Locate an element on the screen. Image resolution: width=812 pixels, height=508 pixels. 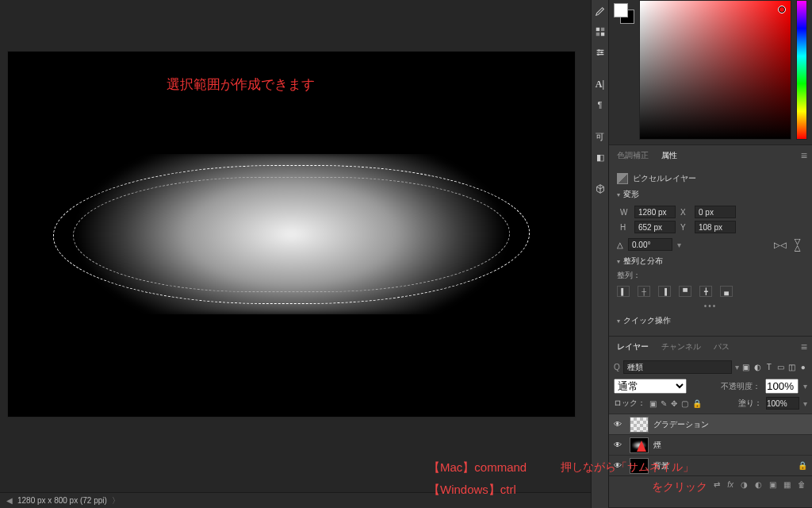
color-cursor is located at coordinates (782, 10).